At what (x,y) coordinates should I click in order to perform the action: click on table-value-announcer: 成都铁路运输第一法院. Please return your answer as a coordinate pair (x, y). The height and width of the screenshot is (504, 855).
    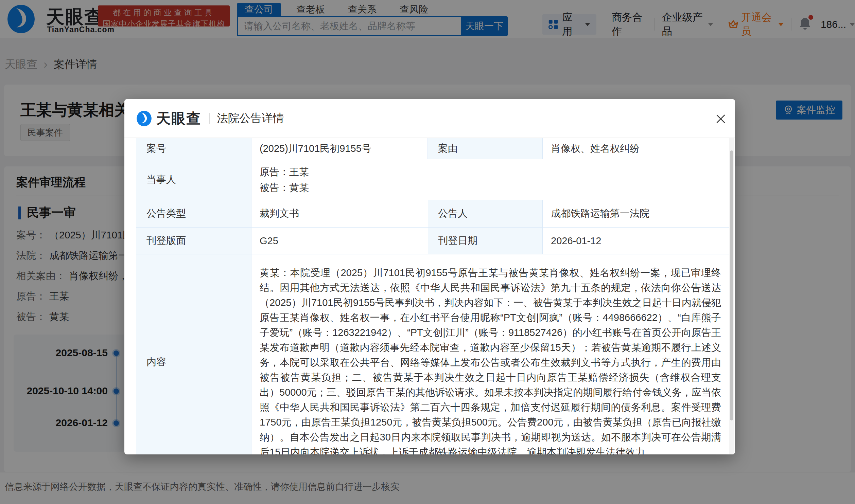
    Looking at the image, I should click on (636, 214).